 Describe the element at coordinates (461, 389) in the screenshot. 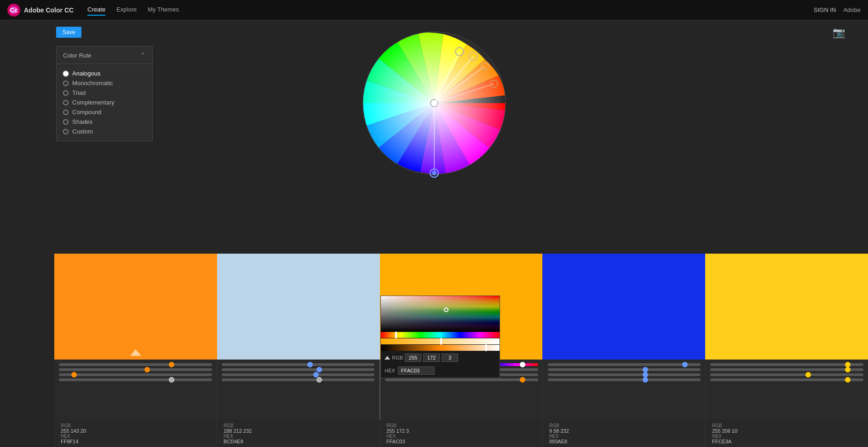

I see `sliders-col-3: RGB HEX` at that location.